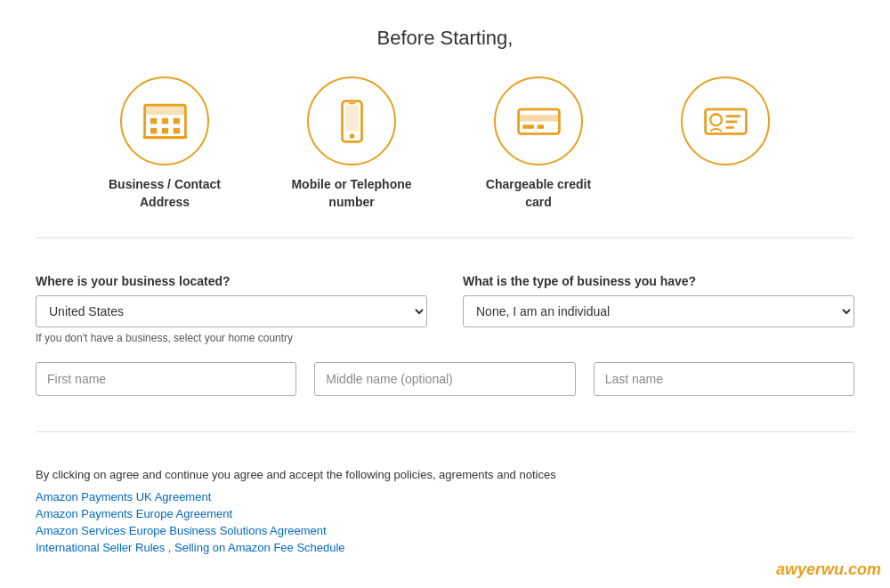  Describe the element at coordinates (445, 379) in the screenshot. I see `name-fields-row` at that location.